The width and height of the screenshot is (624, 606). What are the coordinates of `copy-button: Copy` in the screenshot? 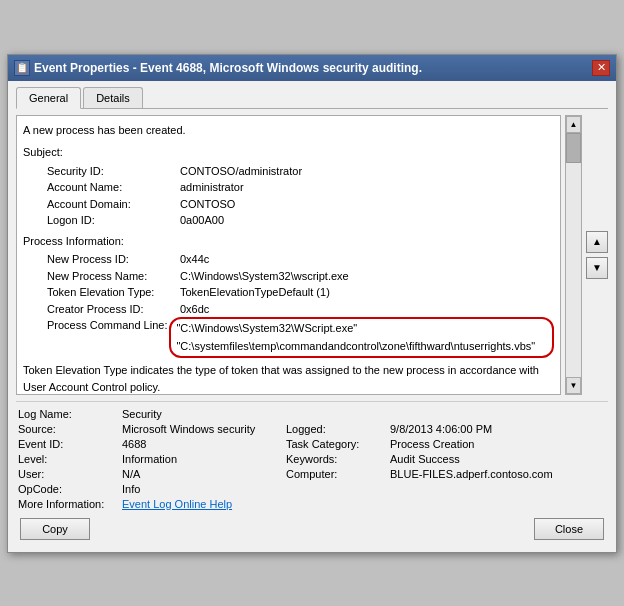 It's located at (55, 529).